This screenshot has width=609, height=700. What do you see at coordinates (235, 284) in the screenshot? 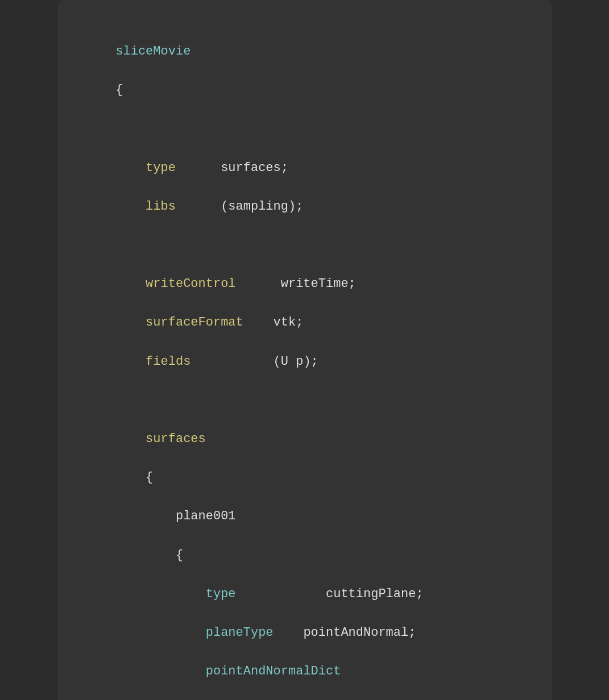
I see `line-writeControl: writeControl writeTime;` at bounding box center [235, 284].